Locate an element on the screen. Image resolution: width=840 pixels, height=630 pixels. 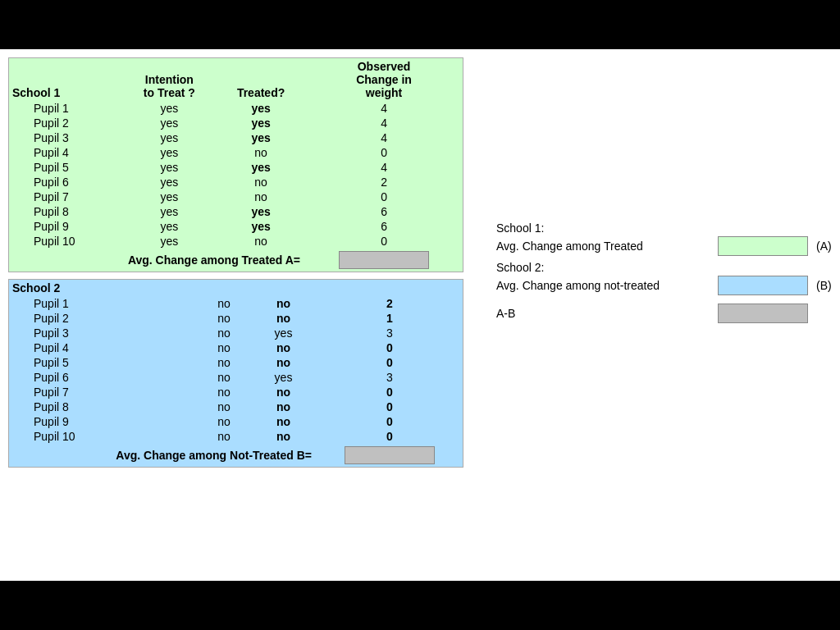
s2-pupil-name: Pupil 2 is located at coordinates (103, 318).